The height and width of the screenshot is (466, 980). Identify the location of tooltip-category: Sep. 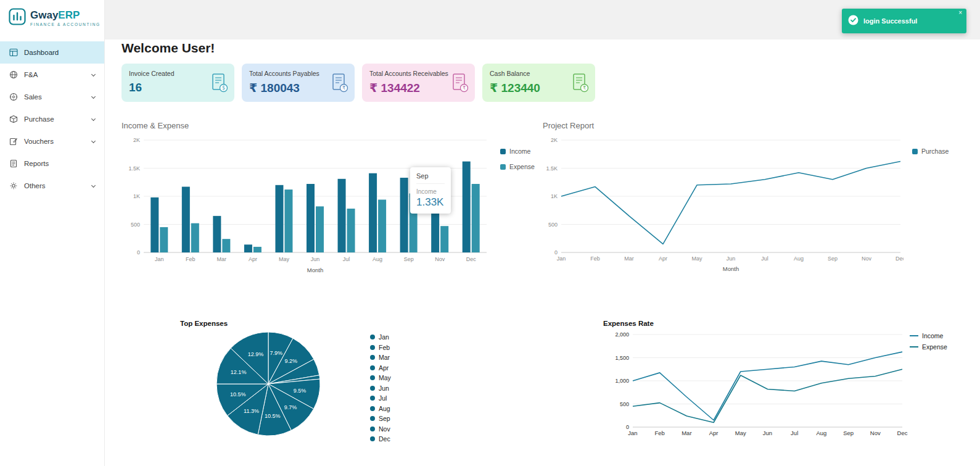
(430, 178).